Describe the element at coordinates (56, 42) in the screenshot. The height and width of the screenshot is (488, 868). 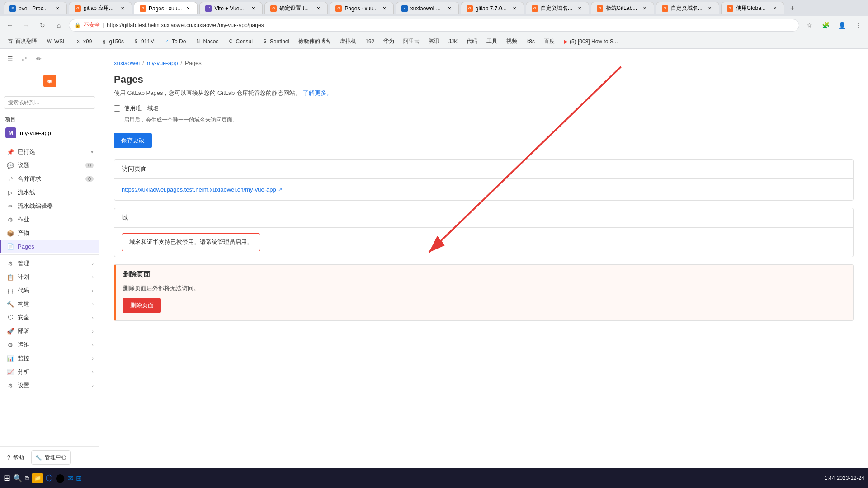
I see `bookmark-wsl: W WSL` at that location.